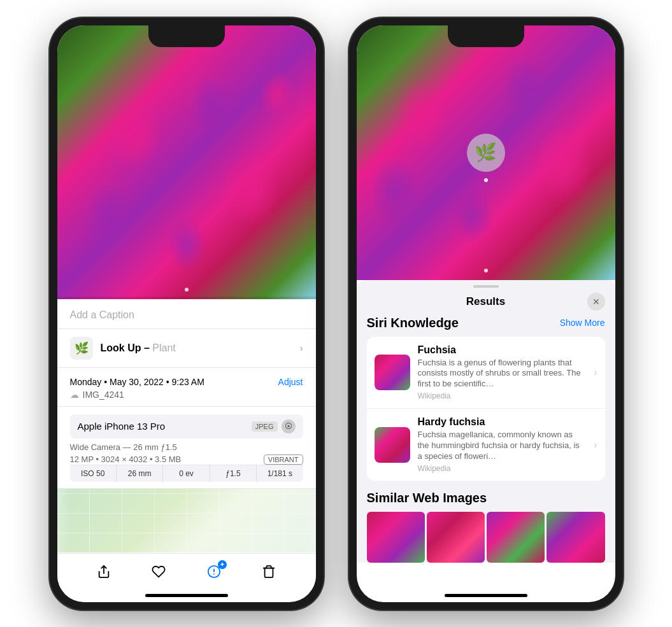 Image resolution: width=672 pixels, height=627 pixels. I want to click on fuchsia-thumbnail, so click(392, 372).